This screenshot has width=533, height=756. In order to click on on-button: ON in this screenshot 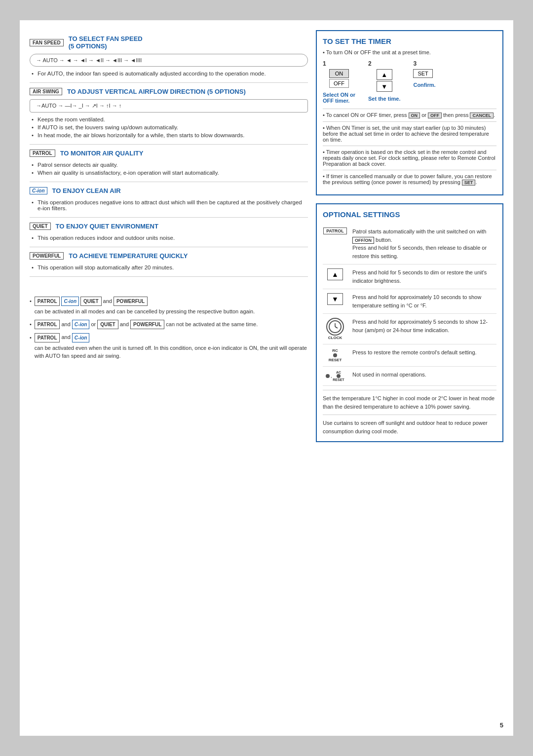, I will do `click(339, 74)`.